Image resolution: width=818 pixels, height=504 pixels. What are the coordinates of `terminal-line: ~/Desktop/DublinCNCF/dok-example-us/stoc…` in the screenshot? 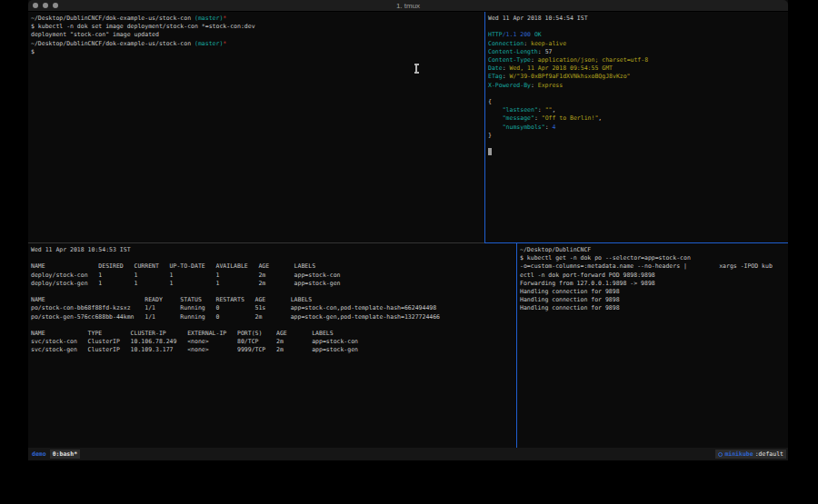 It's located at (258, 44).